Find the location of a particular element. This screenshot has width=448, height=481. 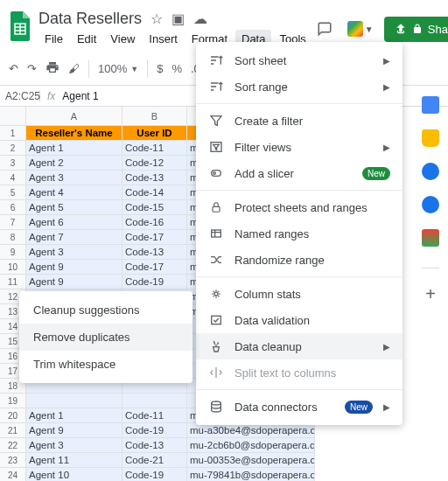

submenu-trim-whitespace: Trim whitespace is located at coordinates (106, 364).